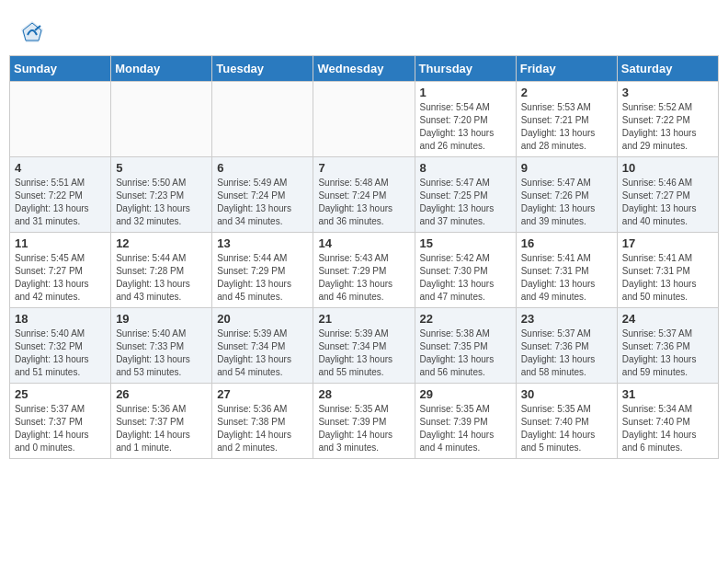  What do you see at coordinates (667, 270) in the screenshot?
I see `calendar-cell: 17Sunrise: 5:41 AM Sunset: 7:31 PM Dayli…` at bounding box center [667, 270].